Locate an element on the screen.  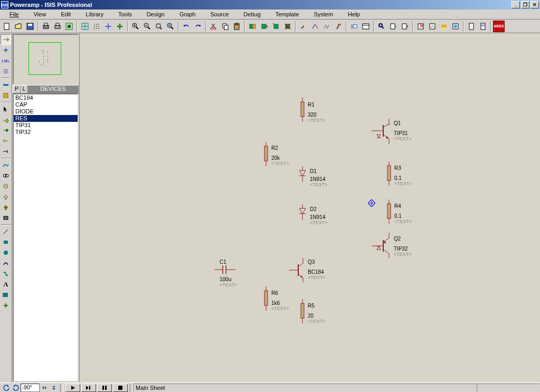
mark-output-button is located at coordinates (69, 26).